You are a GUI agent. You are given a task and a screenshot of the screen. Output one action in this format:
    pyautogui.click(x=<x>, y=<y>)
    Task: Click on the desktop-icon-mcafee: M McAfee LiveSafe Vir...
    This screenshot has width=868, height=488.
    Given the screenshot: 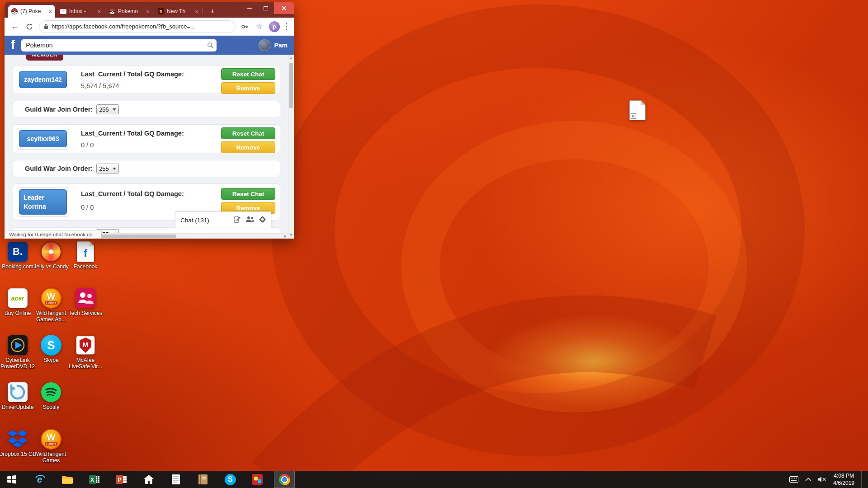 What is the action you would take?
    pyautogui.click(x=85, y=352)
    